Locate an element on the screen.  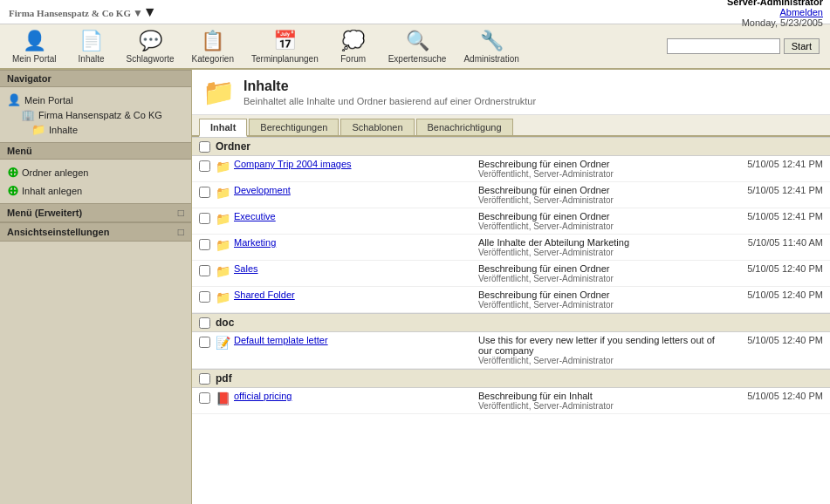
search-input is located at coordinates (724, 46).